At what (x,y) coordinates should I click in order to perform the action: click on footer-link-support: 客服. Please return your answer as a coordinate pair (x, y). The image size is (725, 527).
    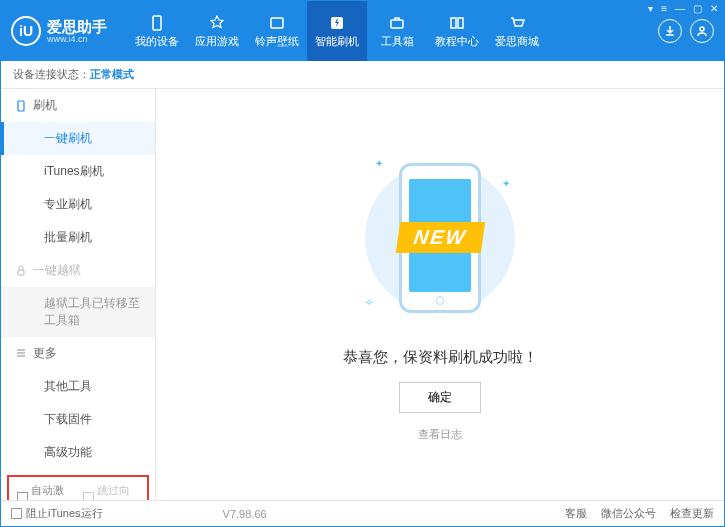
    Looking at the image, I should click on (576, 514).